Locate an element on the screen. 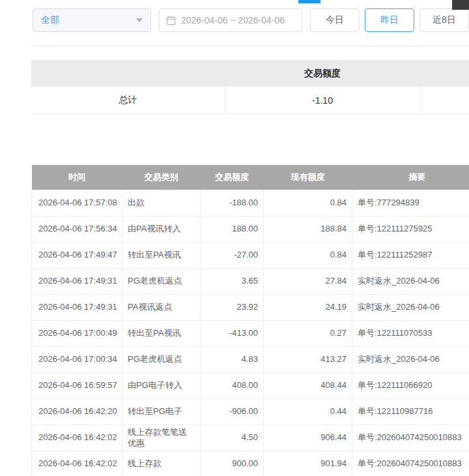  table-cell: 2026-04-06 16:42:20 is located at coordinates (77, 411).